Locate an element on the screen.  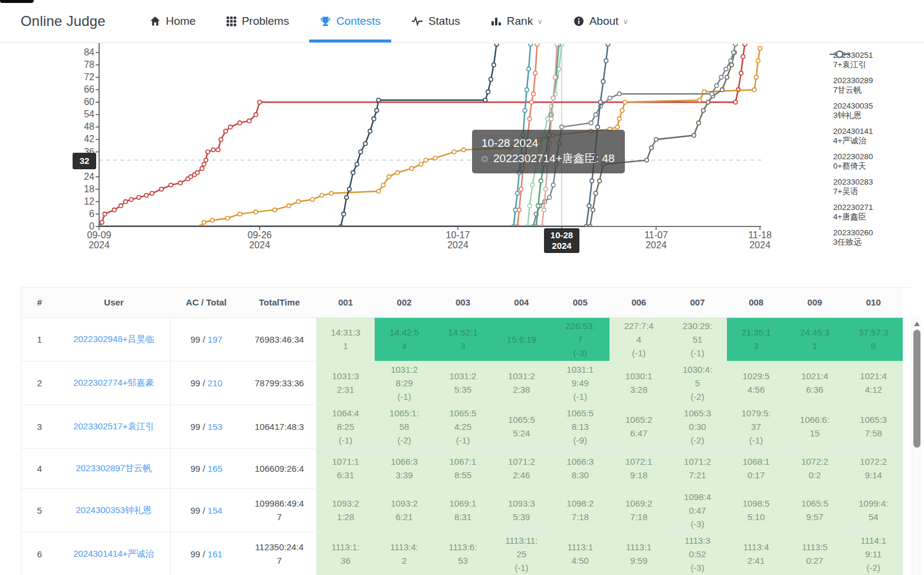
x-axis-pointer: 10-282024 is located at coordinates (562, 241).